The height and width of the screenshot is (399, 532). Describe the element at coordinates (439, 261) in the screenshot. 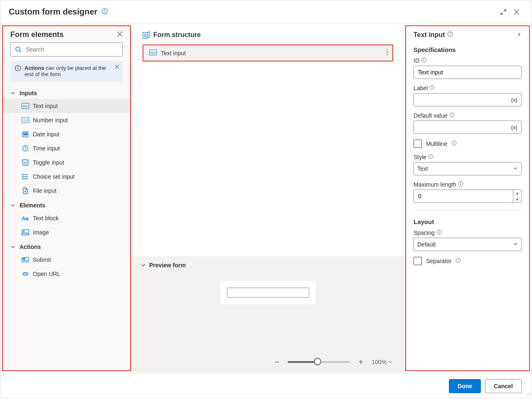

I see `separator-label: Separator` at that location.